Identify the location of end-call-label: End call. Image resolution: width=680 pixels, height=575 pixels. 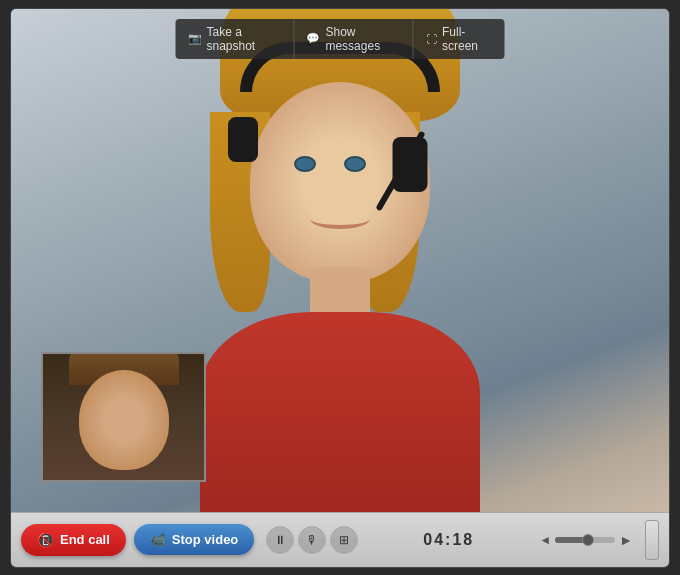
(85, 540).